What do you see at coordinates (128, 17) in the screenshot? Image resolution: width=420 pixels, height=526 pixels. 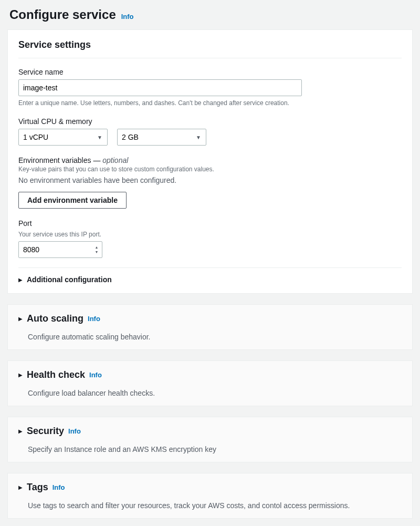 I see `page-info-link: Info` at bounding box center [128, 17].